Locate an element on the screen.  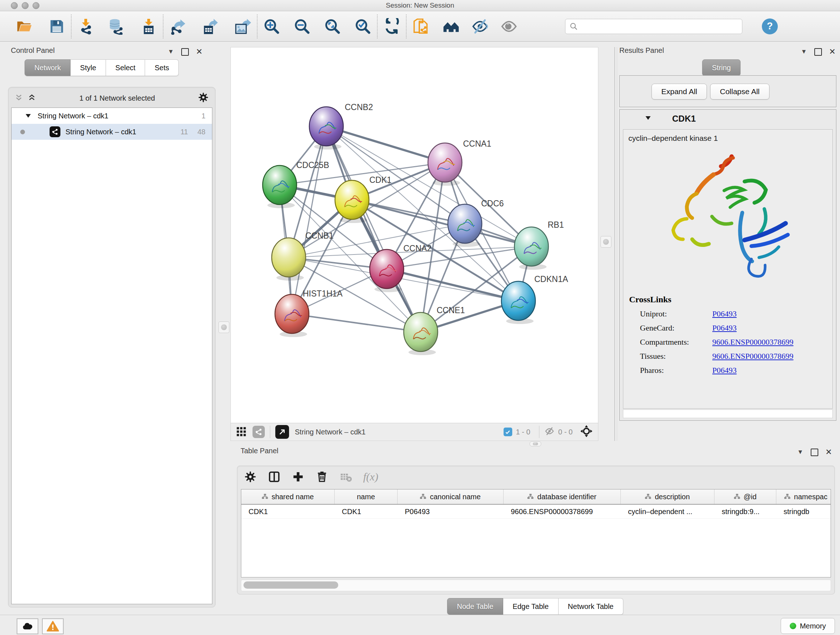
protein-result-box: CDK1 cyclin–dependent kinase 1 is located at coordinates (728, 265).